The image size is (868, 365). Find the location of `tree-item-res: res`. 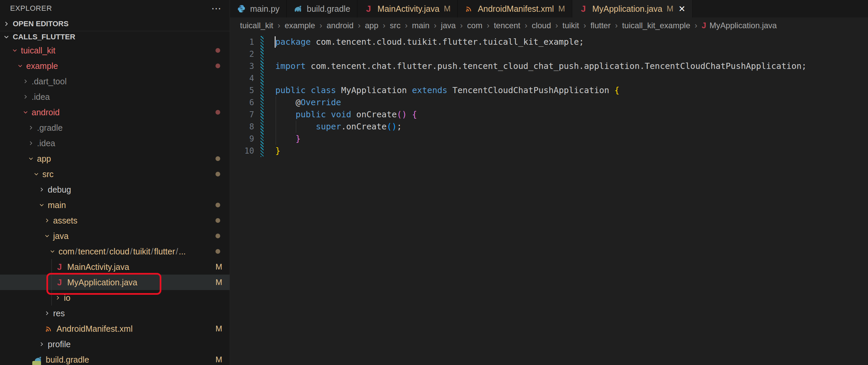

tree-item-res: res is located at coordinates (115, 313).